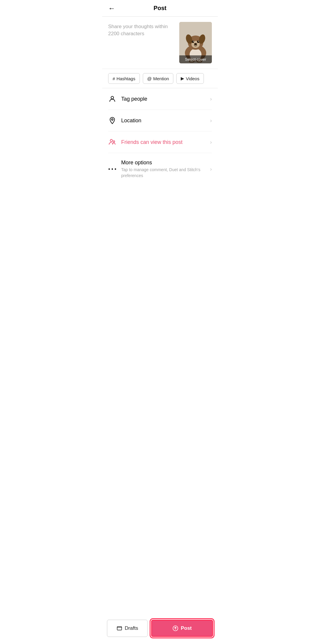 This screenshot has width=320, height=644. Describe the element at coordinates (124, 78) in the screenshot. I see `hashtags-button: # Hashtags` at that location.